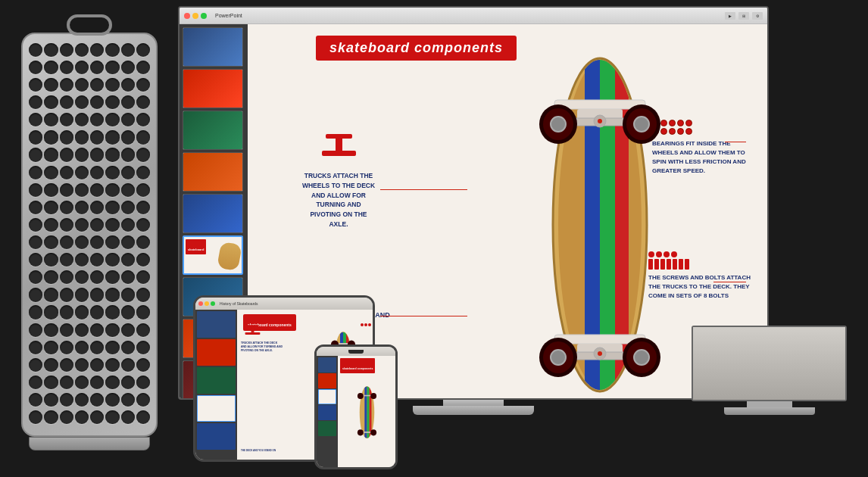 The image size is (868, 477). What do you see at coordinates (187, 16) in the screenshot?
I see `close-icon` at bounding box center [187, 16].